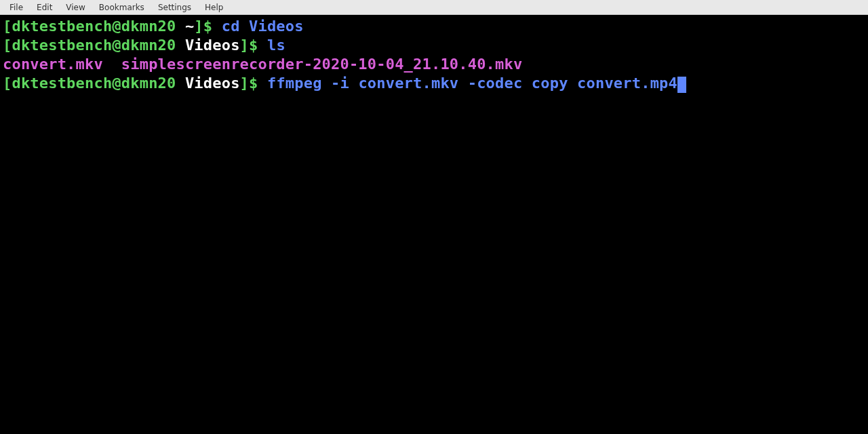  Describe the element at coordinates (277, 45) in the screenshot. I see `terminal-command: ls` at that location.